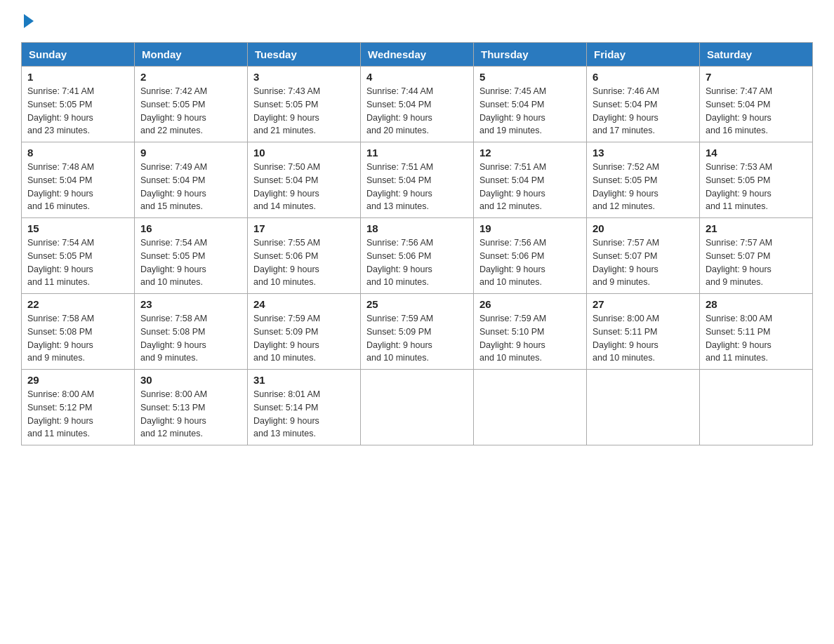 The width and height of the screenshot is (834, 644). What do you see at coordinates (757, 105) in the screenshot?
I see `calendar-cell: 7 Sunrise: 7:47 AM Sunset: 5:04 PM Dayli…` at bounding box center [757, 105].